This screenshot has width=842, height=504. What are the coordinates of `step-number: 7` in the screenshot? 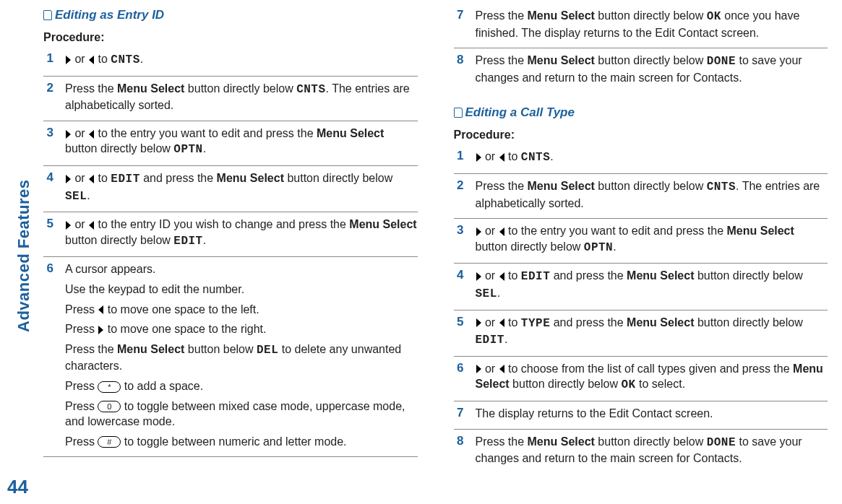 It's located at (459, 413).